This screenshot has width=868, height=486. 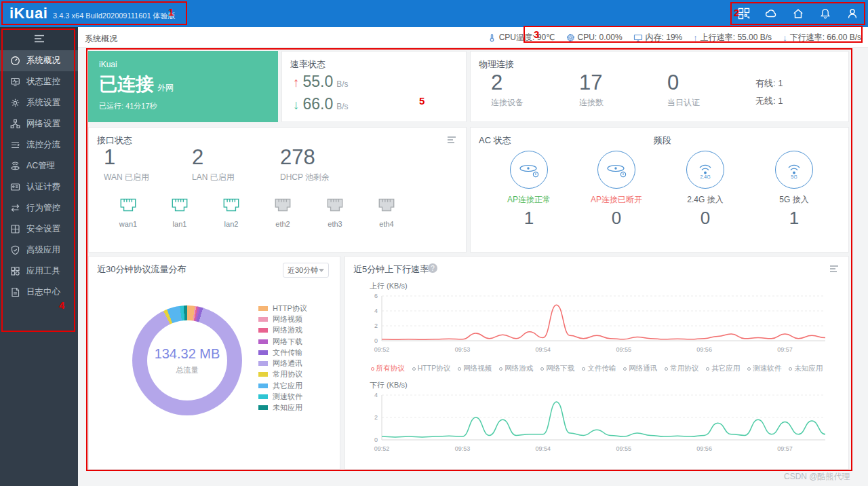 What do you see at coordinates (15, 145) in the screenshot?
I see `flow-list-icon` at bounding box center [15, 145].